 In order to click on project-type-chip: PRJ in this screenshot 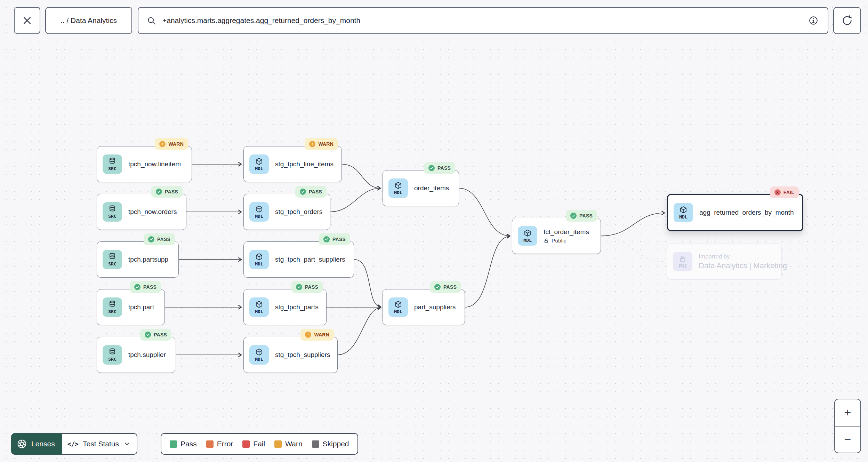, I will do `click(683, 262)`.